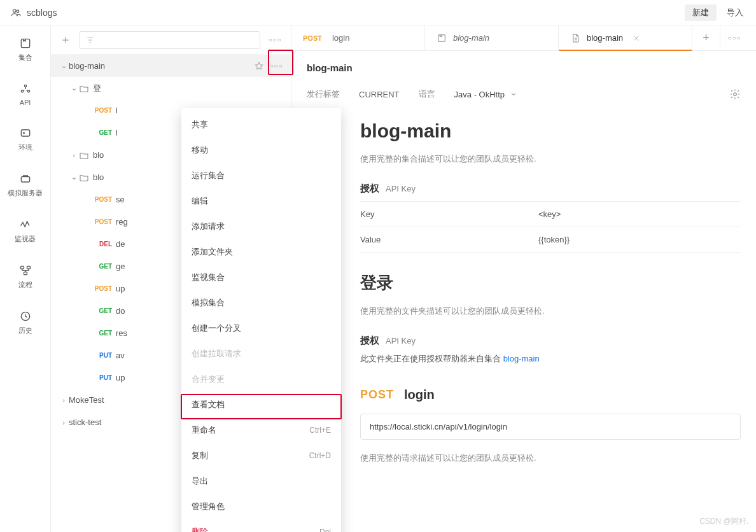 This screenshot has width=756, height=532. What do you see at coordinates (514, 94) in the screenshot?
I see `chevron-down-icon` at bounding box center [514, 94].